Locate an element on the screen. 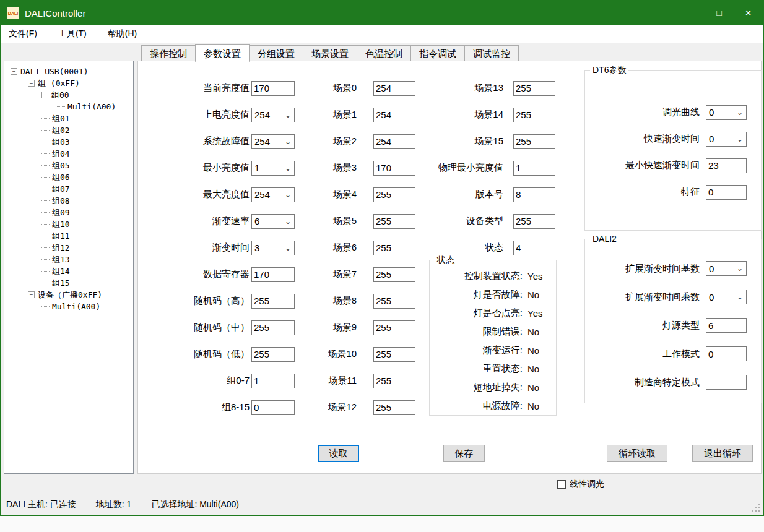 The height and width of the screenshot is (532, 764). loop-read-button: 循环读取 is located at coordinates (637, 453).